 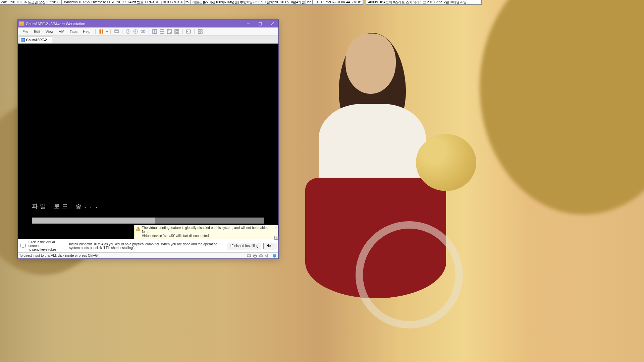 What do you see at coordinates (148, 246) in the screenshot?
I see `install-help-bar: × Click in the virtual screen to send ke…` at bounding box center [148, 246].